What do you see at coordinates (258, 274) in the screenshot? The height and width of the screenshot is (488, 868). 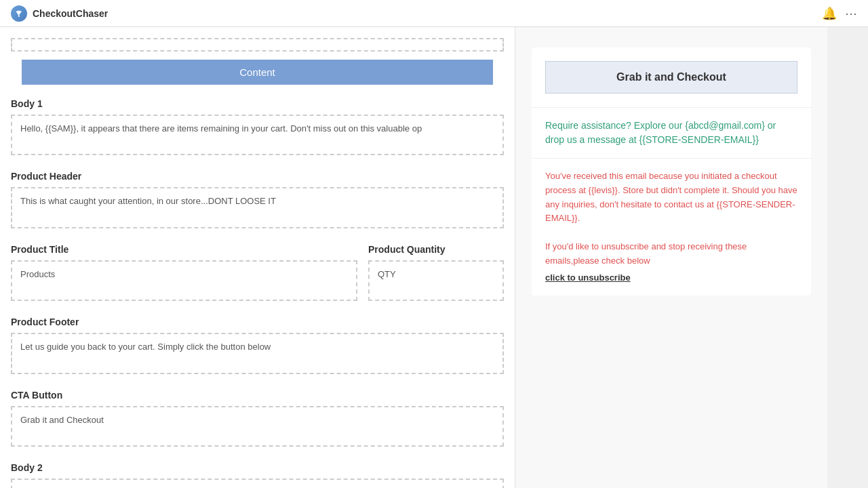 I see `two-col-row: Product Title Product Quantity` at bounding box center [258, 274].